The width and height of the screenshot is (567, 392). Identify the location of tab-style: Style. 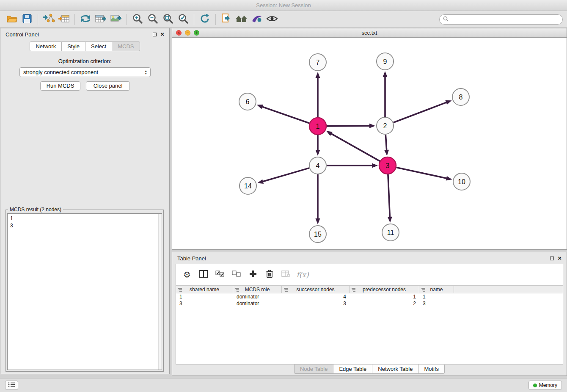
(74, 47).